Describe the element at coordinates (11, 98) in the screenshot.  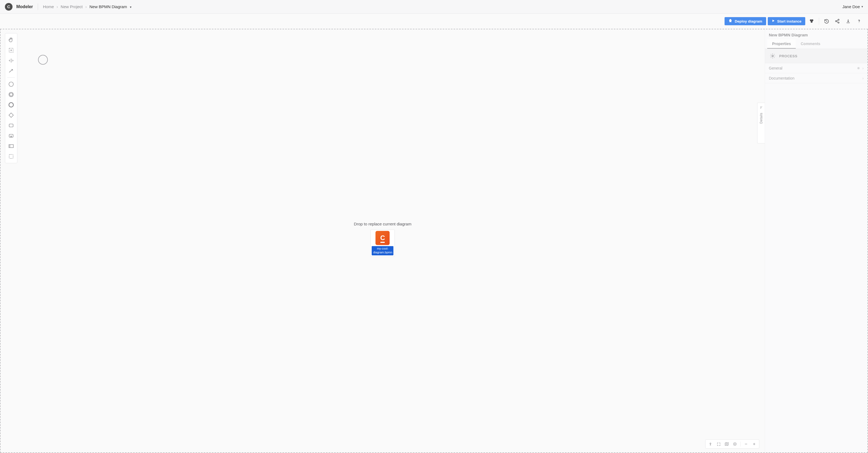
I see `tool-palette` at that location.